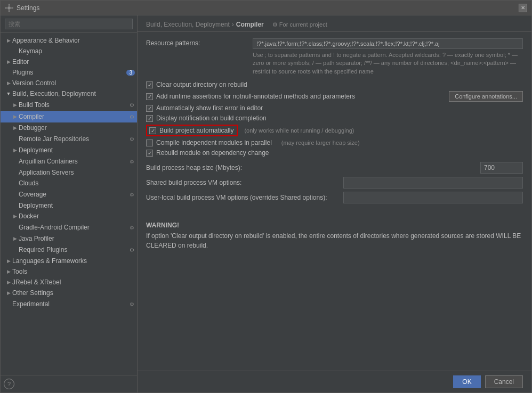 The height and width of the screenshot is (393, 532). What do you see at coordinates (335, 85) in the screenshot?
I see `clear-output-row: Clear output directory on rebuild` at bounding box center [335, 85].